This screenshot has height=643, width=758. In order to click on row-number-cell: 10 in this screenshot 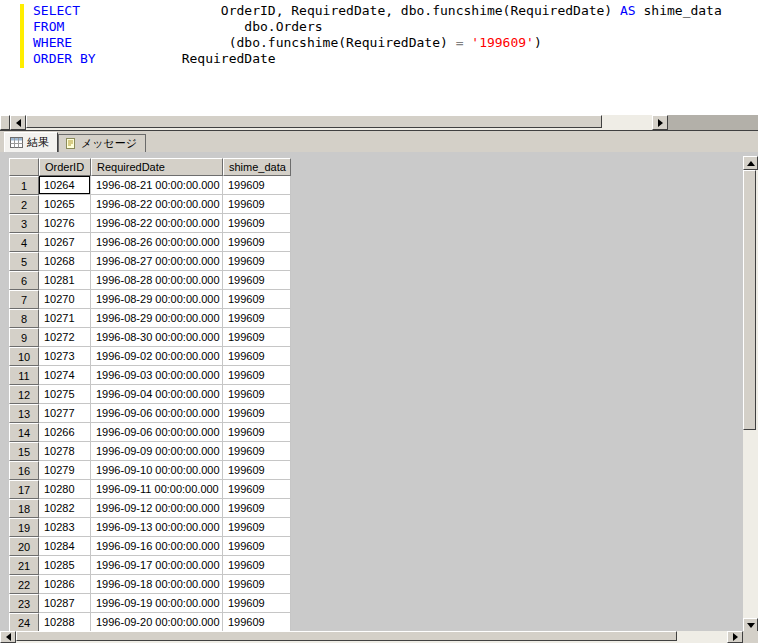, I will do `click(24, 356)`.